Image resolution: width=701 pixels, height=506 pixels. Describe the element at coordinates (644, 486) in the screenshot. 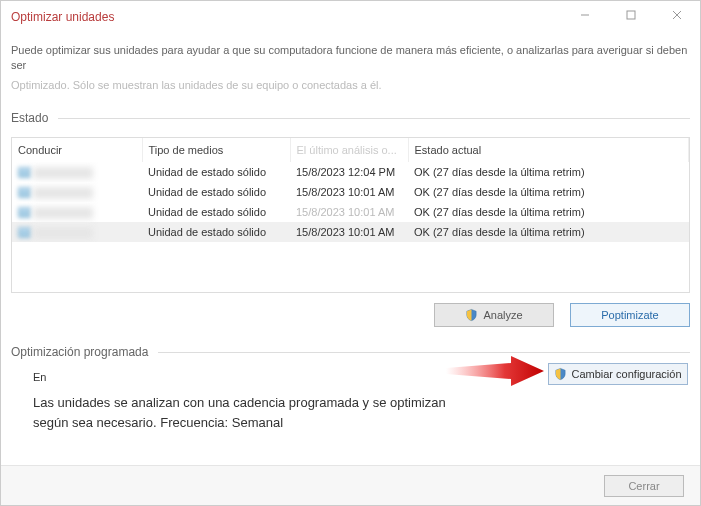

I see `close-label: Cerrar` at that location.